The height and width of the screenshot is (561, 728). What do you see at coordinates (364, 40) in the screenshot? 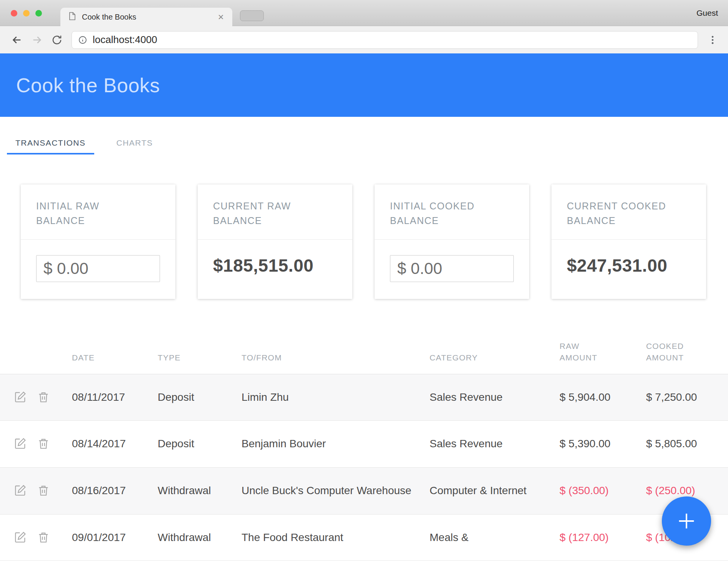
I see `browser-address-bar: localhost:4000` at bounding box center [364, 40].